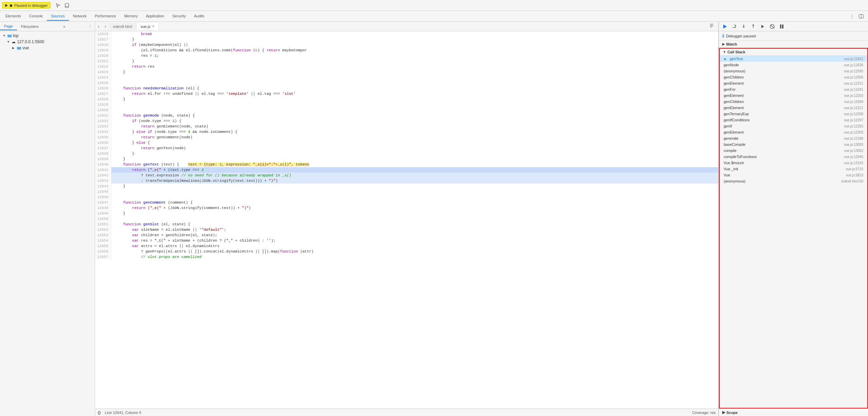 This screenshot has height=416, width=868. I want to click on call-stack-item-genif: genIf vue.js:12282, so click(793, 126).